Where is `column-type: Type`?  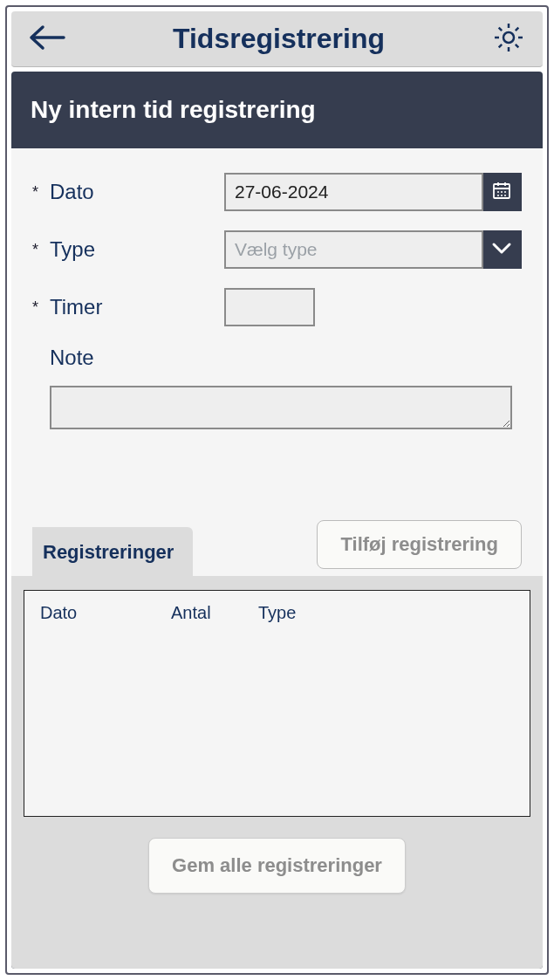 column-type: Type is located at coordinates (386, 613).